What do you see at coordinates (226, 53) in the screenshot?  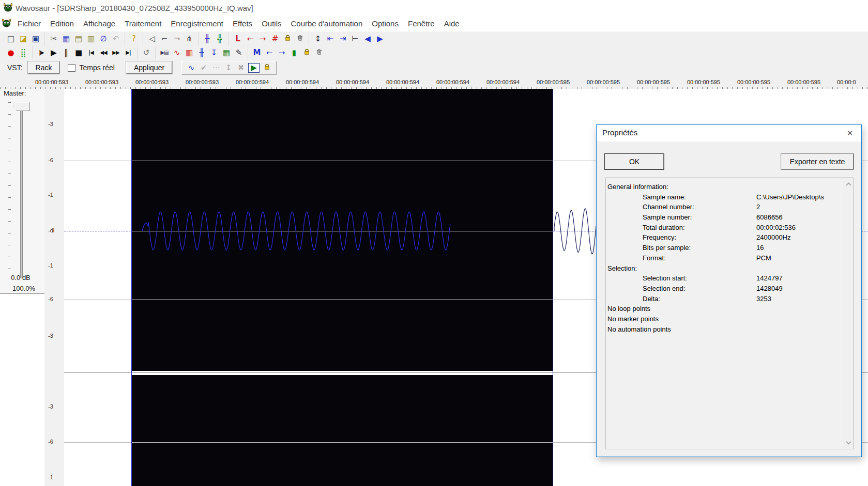 I see `stats-list-button: ▦` at bounding box center [226, 53].